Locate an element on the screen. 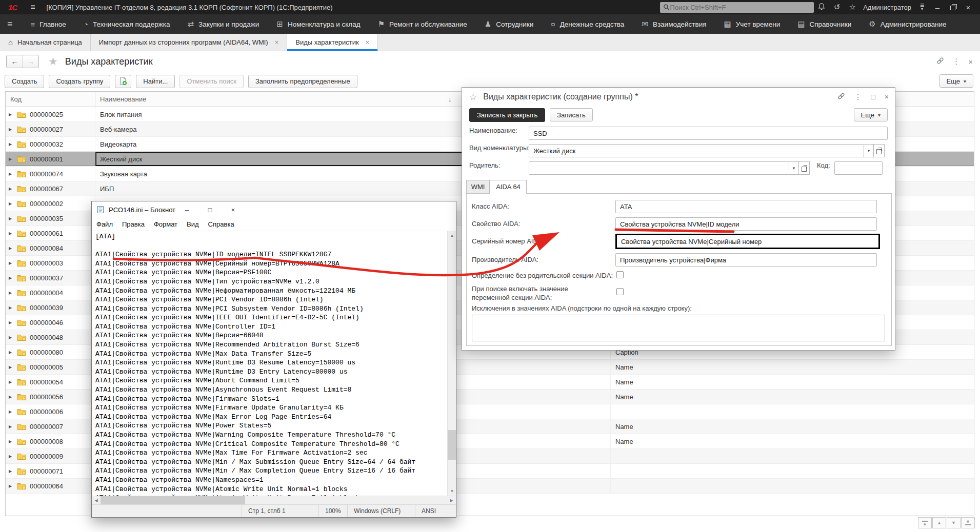  section-item: ◔ Техническая поддержка is located at coordinates (127, 24).